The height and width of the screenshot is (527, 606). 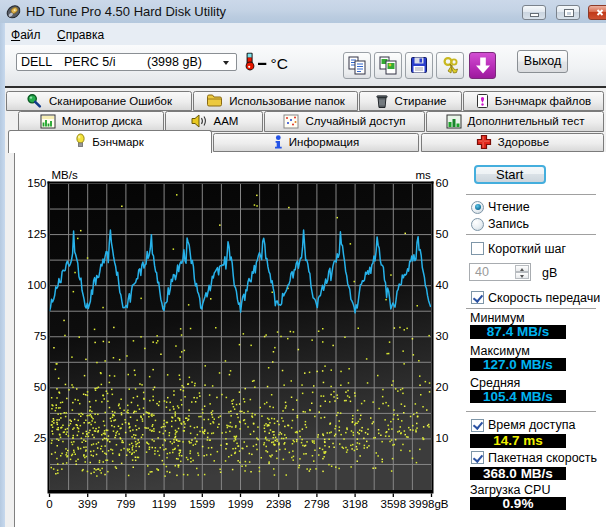 What do you see at coordinates (203, 504) in the screenshot?
I see `svg-text: 1599` at bounding box center [203, 504].